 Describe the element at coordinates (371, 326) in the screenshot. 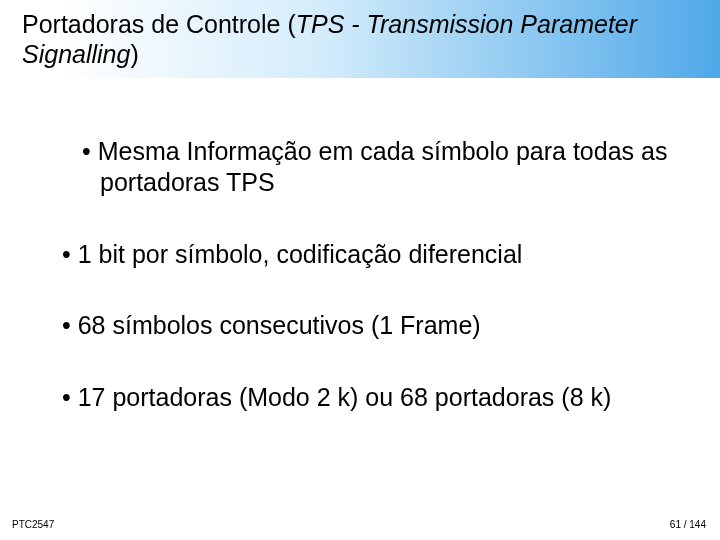

I see `bullet-3: • 68 símbolos consecutivos (1 Frame)` at that location.